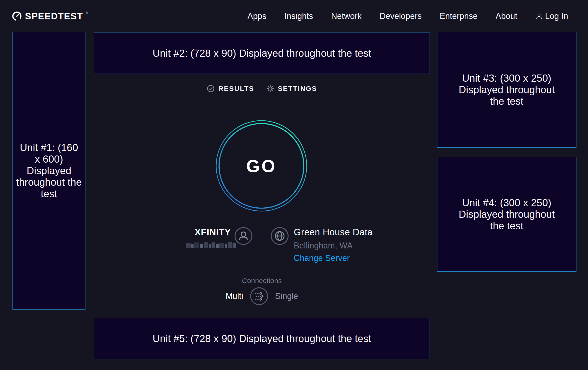 This screenshot has width=588, height=370. What do you see at coordinates (54, 16) in the screenshot?
I see `brand-name: SPEEDTEST` at bounding box center [54, 16].